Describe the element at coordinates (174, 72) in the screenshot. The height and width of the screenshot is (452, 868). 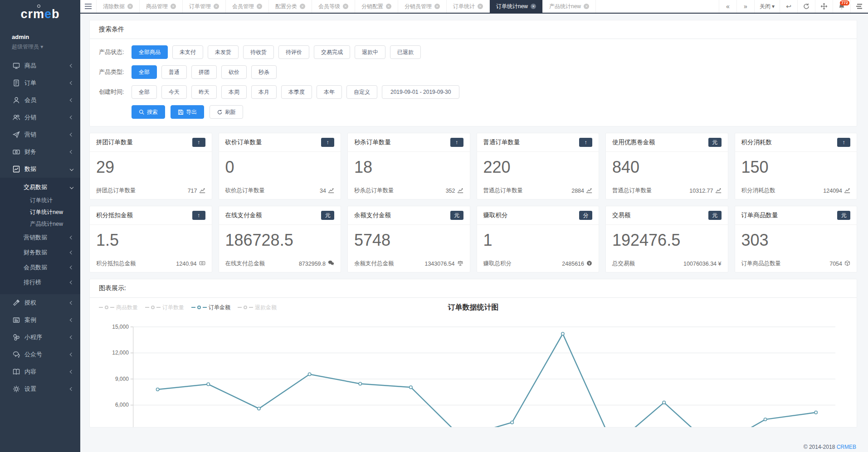
I see `filter-button-普通: 普通` at that location.